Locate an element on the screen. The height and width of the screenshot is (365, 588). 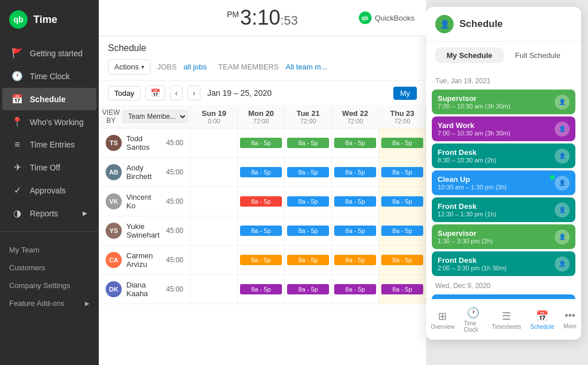
nav-time-clock: 🕐 Time Clock is located at coordinates (473, 320).